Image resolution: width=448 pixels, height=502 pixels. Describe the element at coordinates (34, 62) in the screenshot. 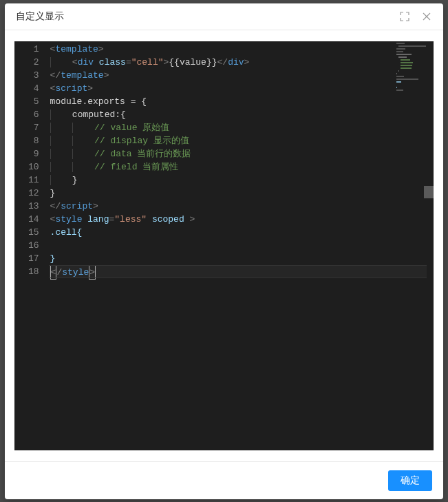

I see `line-number: 2` at that location.